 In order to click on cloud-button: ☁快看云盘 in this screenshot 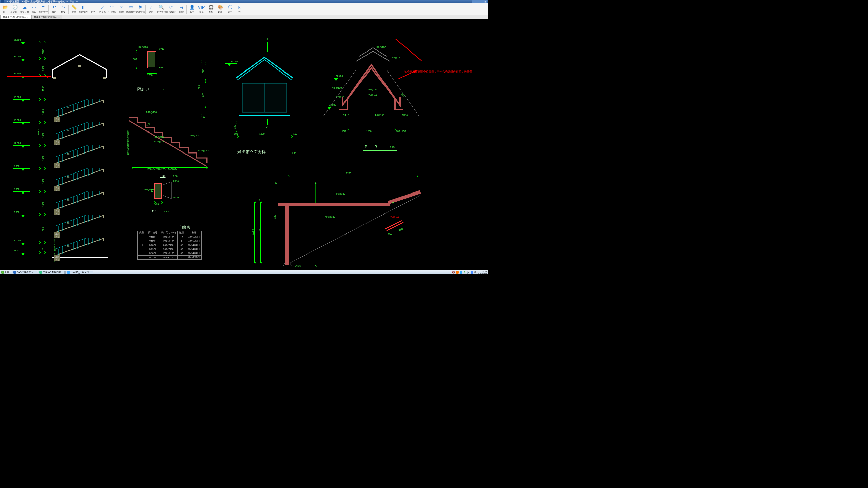, I will do `click(24, 9)`.